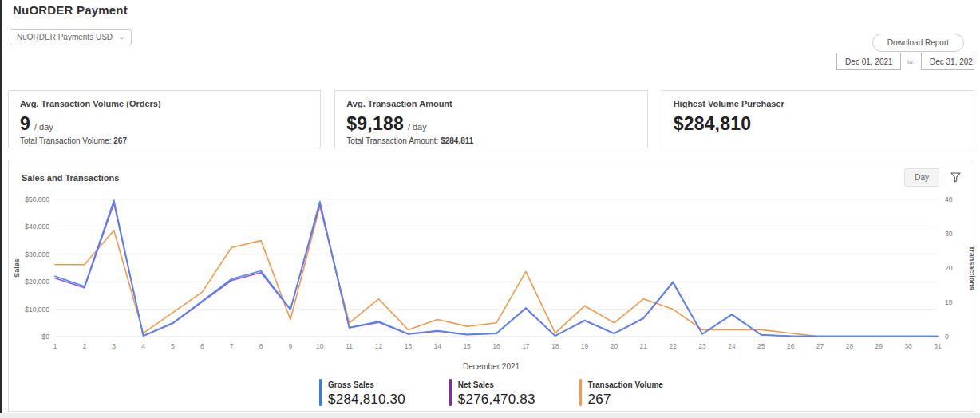 The height and width of the screenshot is (418, 980). What do you see at coordinates (491, 104) in the screenshot?
I see `stat-card-title: Avg. Transaction Amount` at bounding box center [491, 104].